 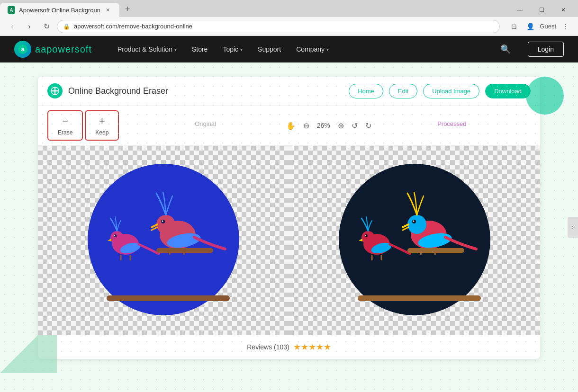 I want to click on back-button: ‹, so click(x=12, y=27).